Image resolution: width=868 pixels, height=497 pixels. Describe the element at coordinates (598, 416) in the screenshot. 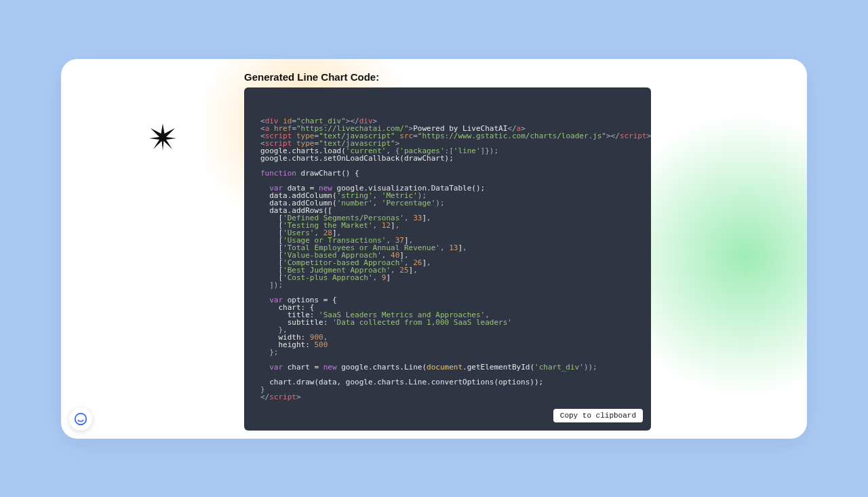

I see `copy-to-clipboard-button: Copy to clipboard` at that location.